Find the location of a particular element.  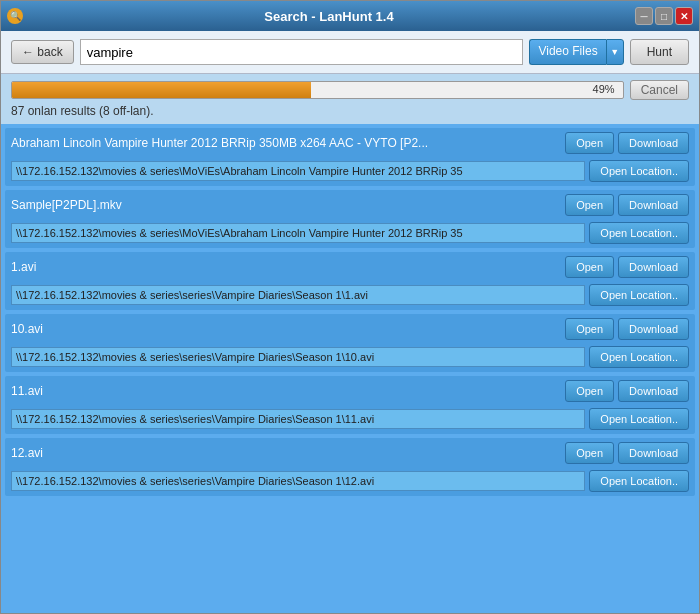

window-controls: ─ □ ✕ is located at coordinates (664, 16).